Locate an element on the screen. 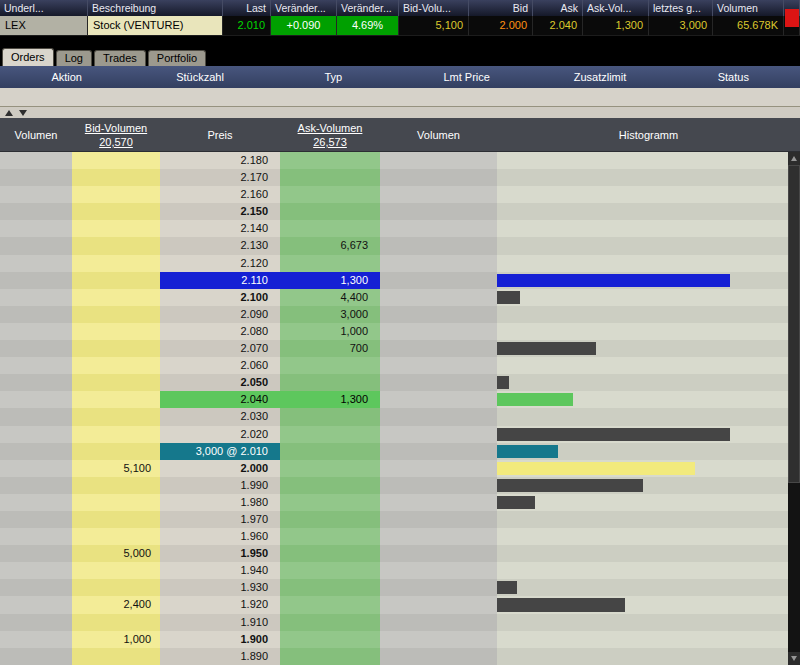 This screenshot has width=800, height=665. ticker-col-last-size: letztes g... is located at coordinates (681, 8).